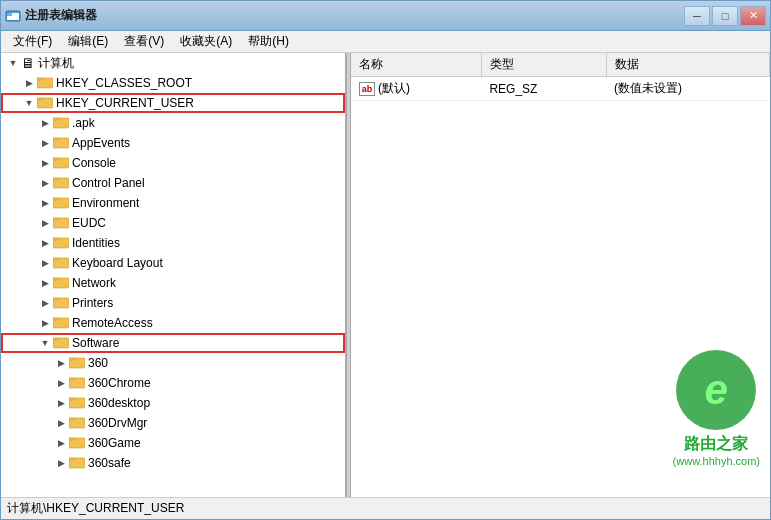  I want to click on watermark-circle: e, so click(716, 390).